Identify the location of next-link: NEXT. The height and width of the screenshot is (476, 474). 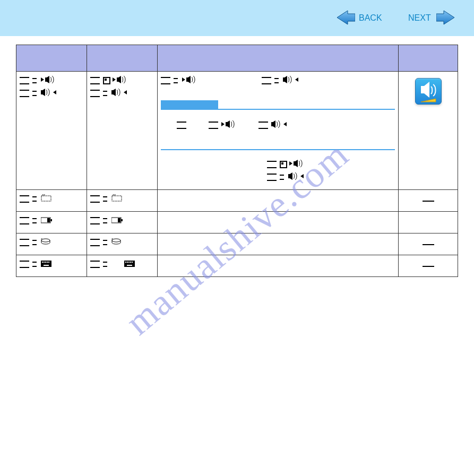
(419, 18).